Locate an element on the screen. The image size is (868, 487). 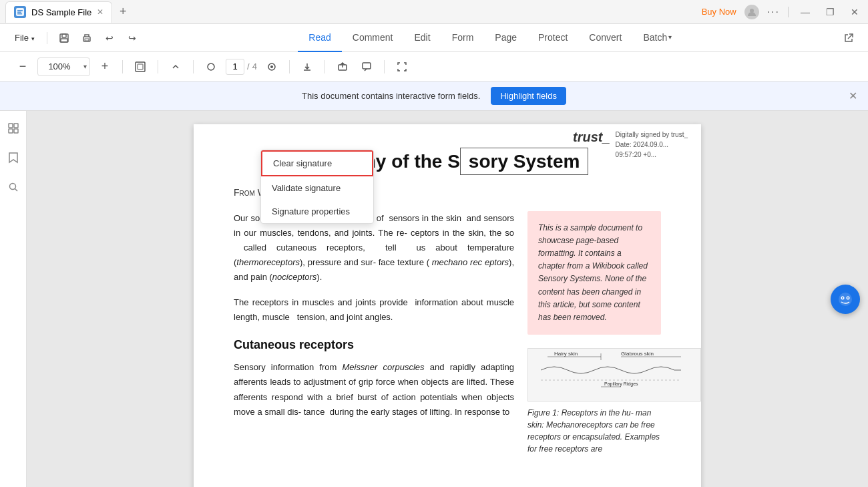
sidebar-search-icon is located at coordinates (13, 187).